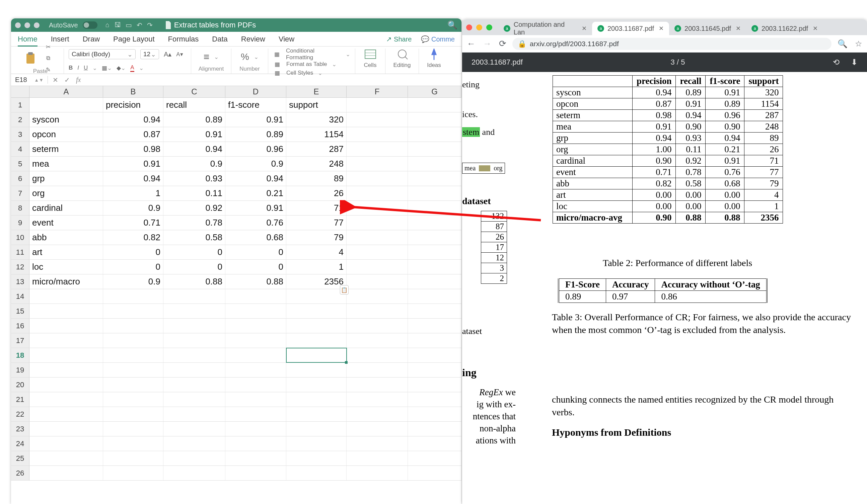  What do you see at coordinates (20, 370) in the screenshot?
I see `row-header: 19` at bounding box center [20, 370].